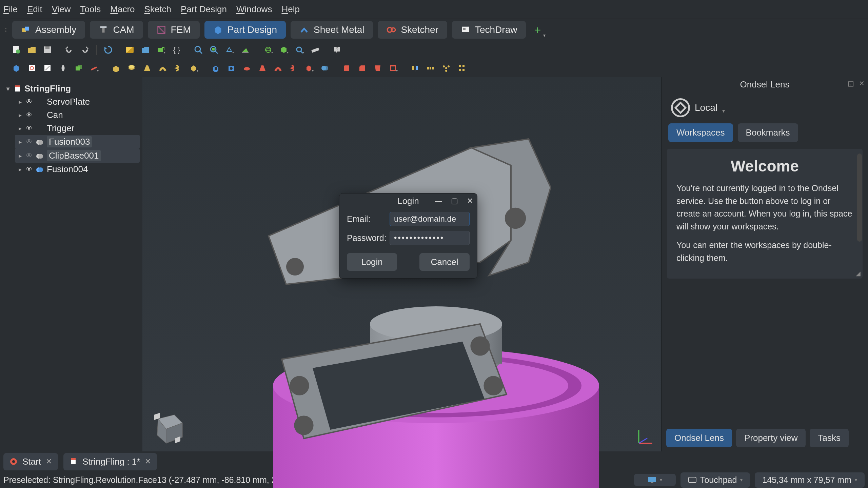 This screenshot has width=868, height=488. What do you see at coordinates (294, 68) in the screenshot?
I see `helix-sub-button` at bounding box center [294, 68].